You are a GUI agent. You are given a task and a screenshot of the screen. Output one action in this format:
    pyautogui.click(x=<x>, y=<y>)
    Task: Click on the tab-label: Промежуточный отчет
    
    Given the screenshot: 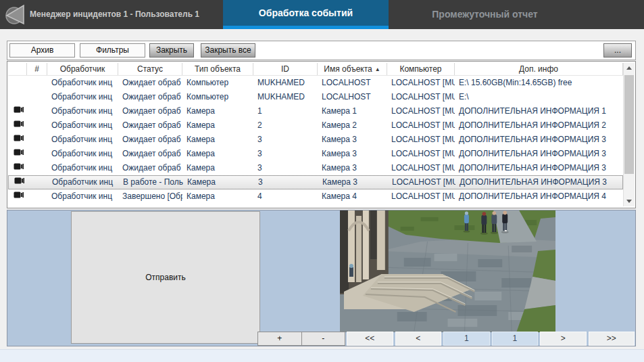 What is the action you would take?
    pyautogui.click(x=485, y=14)
    